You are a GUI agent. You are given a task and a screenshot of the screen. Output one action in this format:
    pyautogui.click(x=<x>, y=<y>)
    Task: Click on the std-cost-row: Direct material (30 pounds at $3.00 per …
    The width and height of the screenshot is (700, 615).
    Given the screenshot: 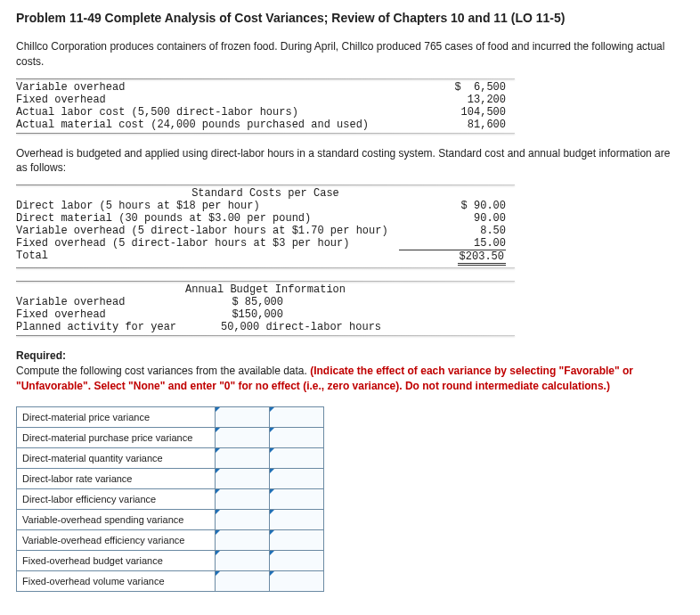 What is the action you would take?
    pyautogui.click(x=265, y=218)
    